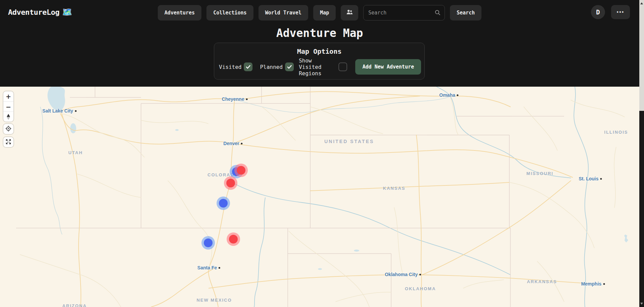 The image size is (644, 307). I want to click on city-label: Santa Fe, so click(209, 268).